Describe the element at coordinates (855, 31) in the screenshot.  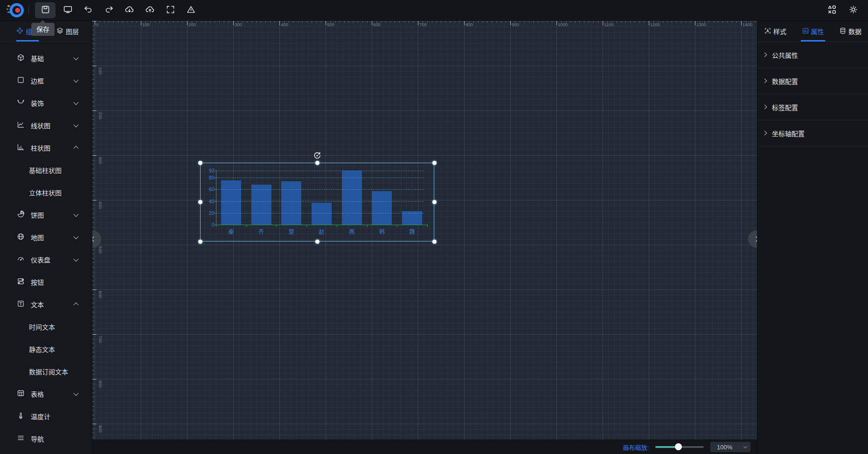
I see `tab-label: 数据` at that location.